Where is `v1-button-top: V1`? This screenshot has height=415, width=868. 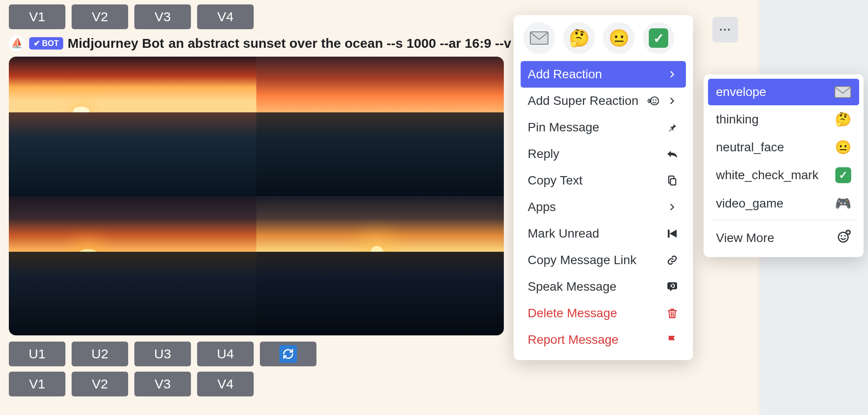 v1-button-top: V1 is located at coordinates (37, 17).